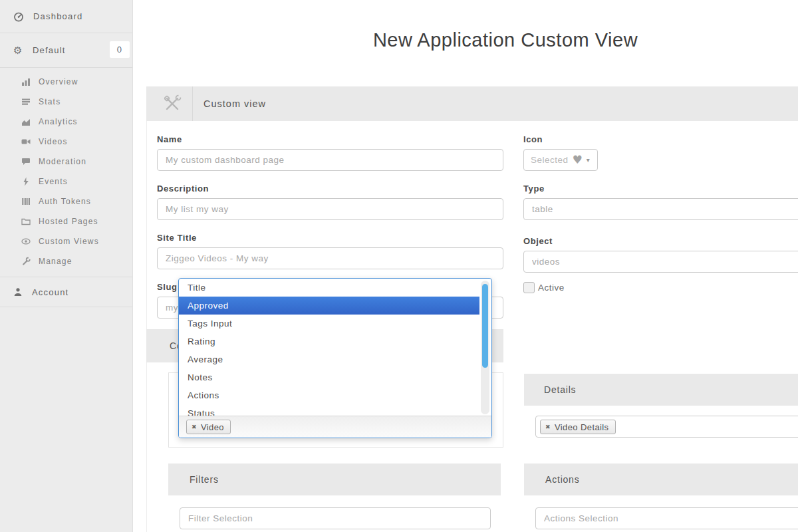 Image resolution: width=798 pixels, height=532 pixels. I want to click on site-title-input, so click(330, 258).